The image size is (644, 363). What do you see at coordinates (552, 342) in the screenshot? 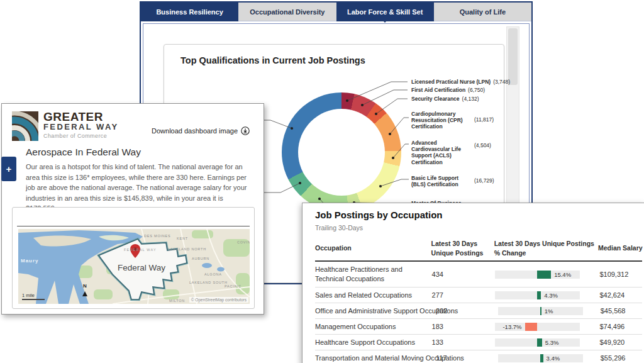
I see `pct-label: 5.3%` at bounding box center [552, 342].